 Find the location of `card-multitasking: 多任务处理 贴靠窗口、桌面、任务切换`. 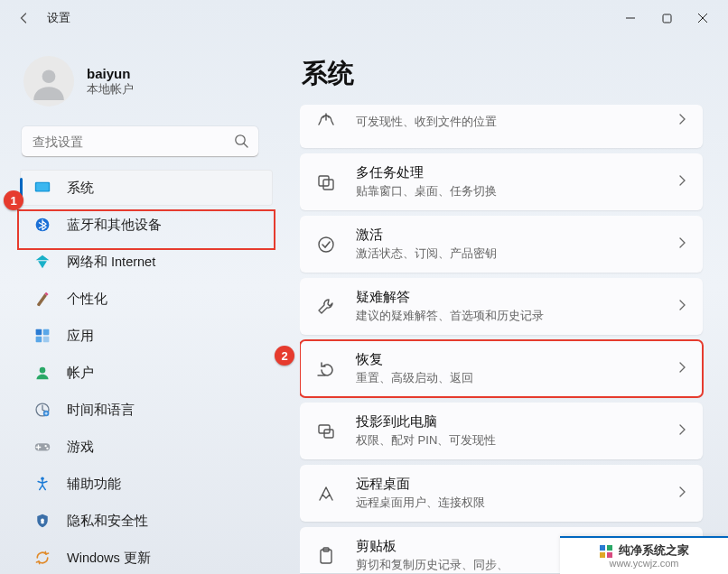

card-multitasking: 多任务处理 贴靠窗口、桌面、任务切换 is located at coordinates (501, 182).